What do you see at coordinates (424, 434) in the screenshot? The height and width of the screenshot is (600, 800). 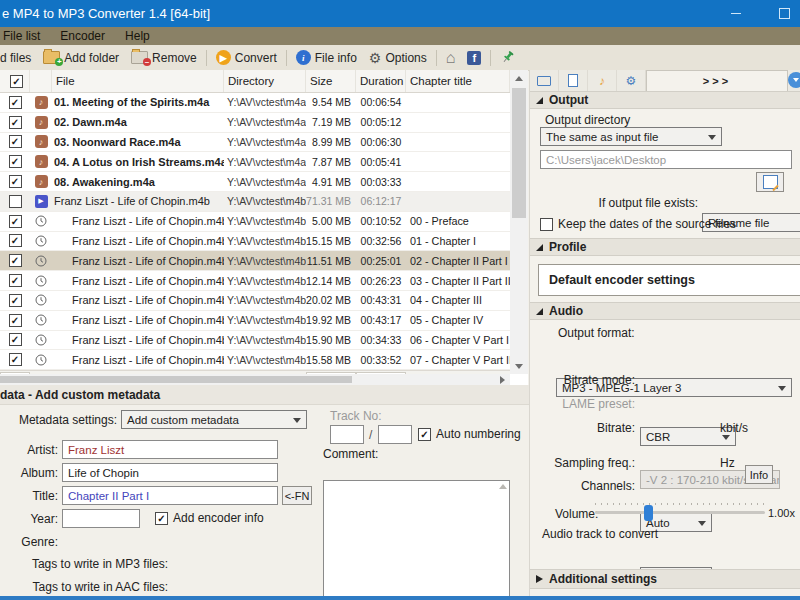 I see `auto-numbering-checkbox` at bounding box center [424, 434].